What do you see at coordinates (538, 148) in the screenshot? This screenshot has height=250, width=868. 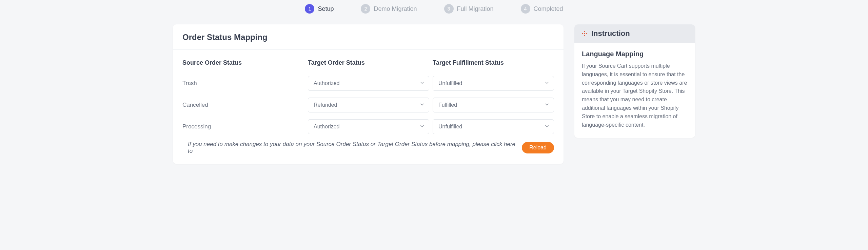 I see `reload-button: Reload` at bounding box center [538, 148].